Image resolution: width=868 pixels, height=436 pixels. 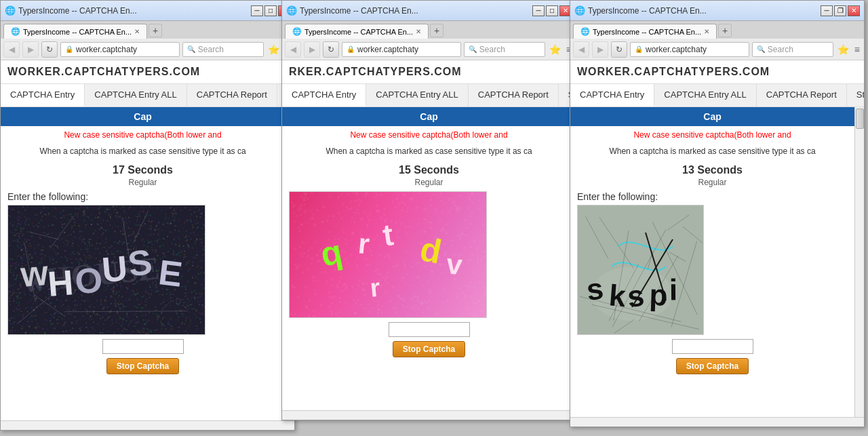 I want to click on window-title-2: TypersIncome -- CAPTCHA En..., so click(x=415, y=11).